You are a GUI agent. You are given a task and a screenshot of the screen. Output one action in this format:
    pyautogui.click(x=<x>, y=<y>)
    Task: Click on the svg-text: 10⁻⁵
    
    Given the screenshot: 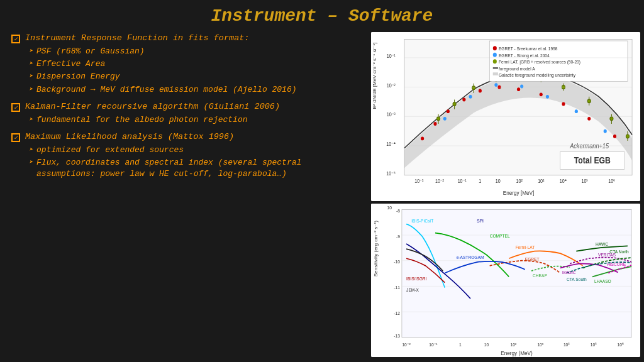 What is the action you would take?
    pyautogui.click(x=391, y=173)
    